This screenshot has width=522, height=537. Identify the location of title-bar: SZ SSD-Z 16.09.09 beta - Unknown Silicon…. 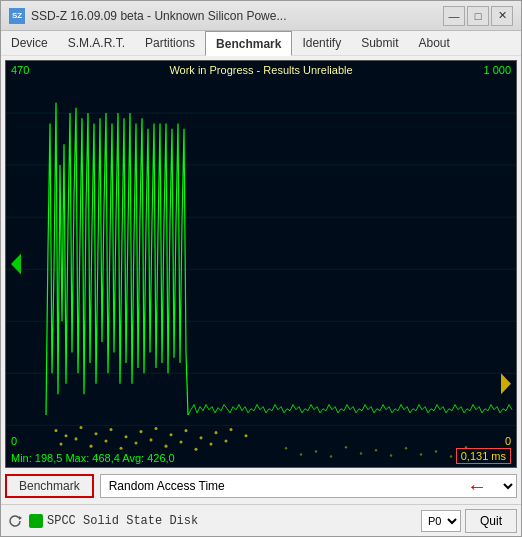
(261, 16).